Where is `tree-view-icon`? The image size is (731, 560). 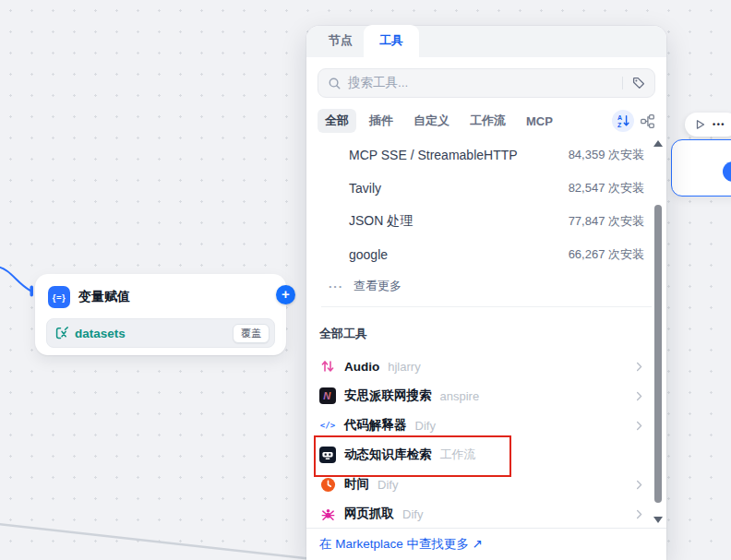
tree-view-icon is located at coordinates (648, 122).